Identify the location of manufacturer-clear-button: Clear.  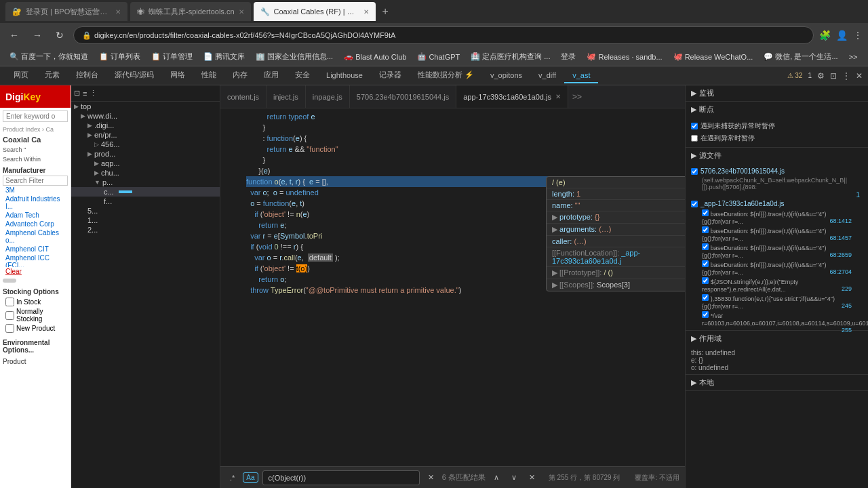
(35, 271).